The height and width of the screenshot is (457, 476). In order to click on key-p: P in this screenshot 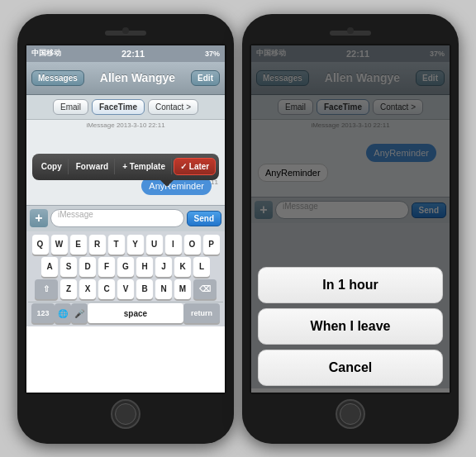, I will do `click(212, 245)`.